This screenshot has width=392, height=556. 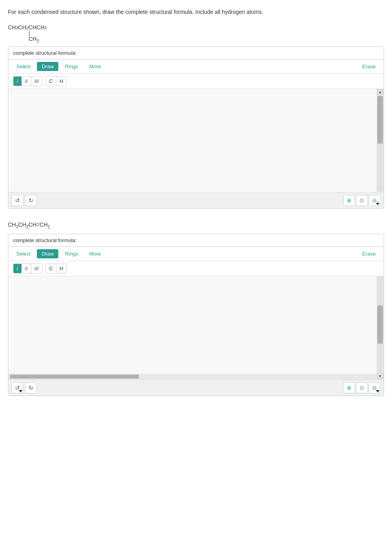 What do you see at coordinates (349, 200) in the screenshot?
I see `zoom-in-button-1: ⊕` at bounding box center [349, 200].